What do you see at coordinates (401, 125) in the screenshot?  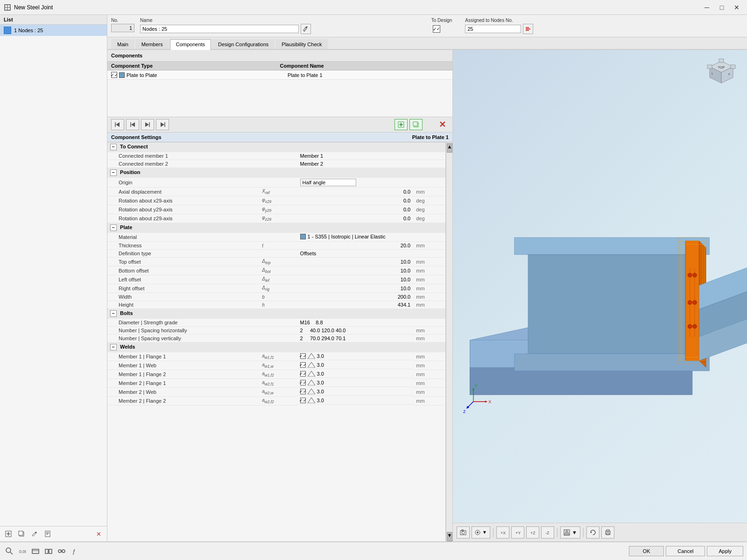 I see `add-component-button` at bounding box center [401, 125].